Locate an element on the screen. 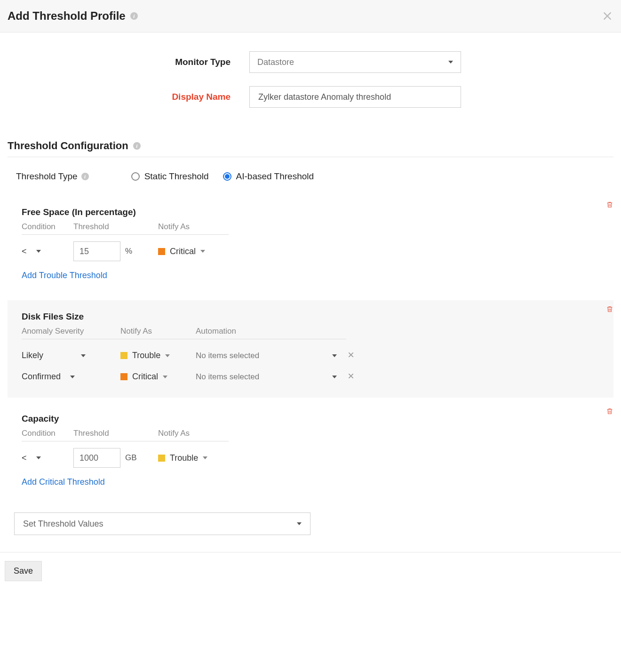 Image resolution: width=621 pixels, height=672 pixels. set-threshold-values-select: Set Threshold Values is located at coordinates (162, 524).